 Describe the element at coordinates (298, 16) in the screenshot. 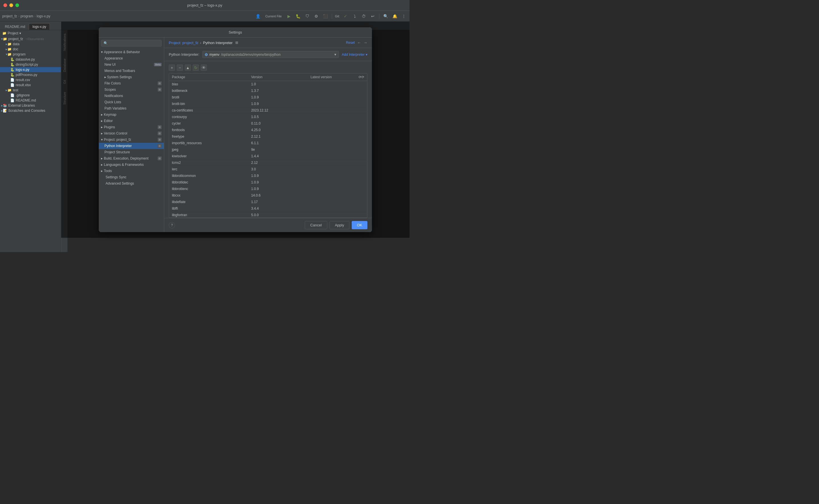

I see `debug-button: 🐛` at that location.